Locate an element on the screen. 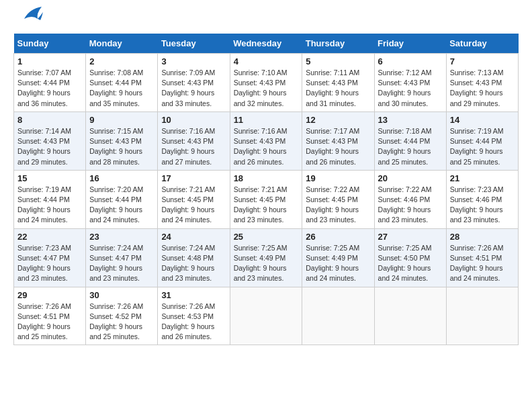 This screenshot has height=411, width=532. day-number: 3 is located at coordinates (193, 62).